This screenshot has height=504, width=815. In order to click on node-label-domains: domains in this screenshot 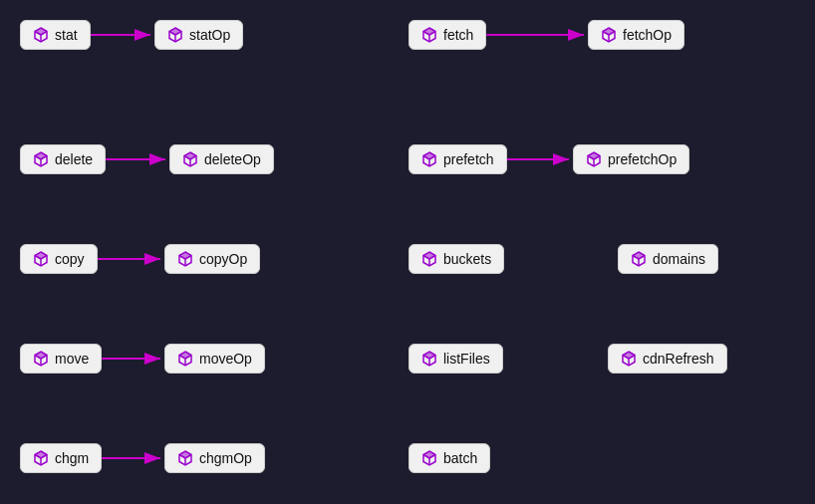, I will do `click(679, 259)`.